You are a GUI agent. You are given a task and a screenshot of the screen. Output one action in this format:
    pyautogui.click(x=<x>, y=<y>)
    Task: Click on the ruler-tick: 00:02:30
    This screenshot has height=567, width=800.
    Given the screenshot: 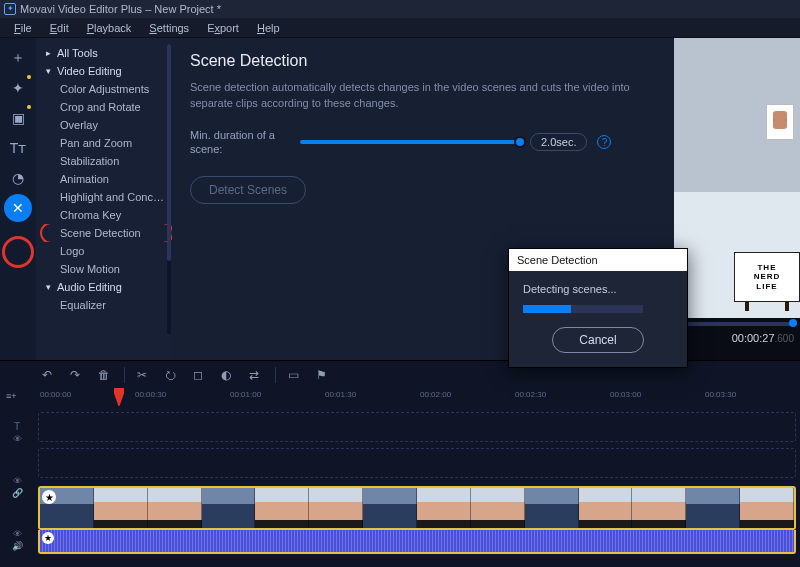 What is the action you would take?
    pyautogui.click(x=530, y=398)
    